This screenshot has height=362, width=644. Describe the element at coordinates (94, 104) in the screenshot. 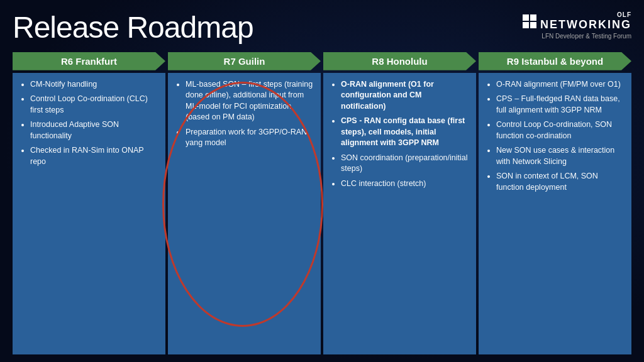

I see `list-item: Control Loop Co-ordination (CLC) first s…` at that location.